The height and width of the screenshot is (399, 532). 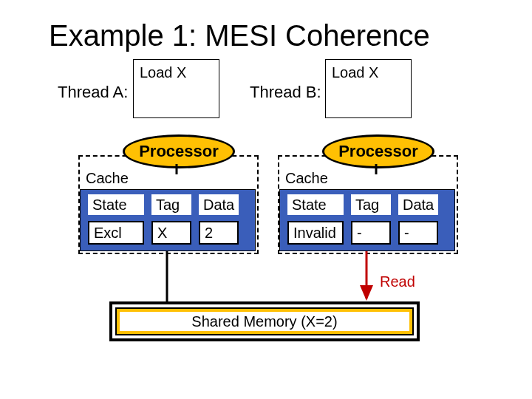 What do you see at coordinates (368, 72) in the screenshot?
I see `thread-b-load-line-1: Load X` at bounding box center [368, 72].